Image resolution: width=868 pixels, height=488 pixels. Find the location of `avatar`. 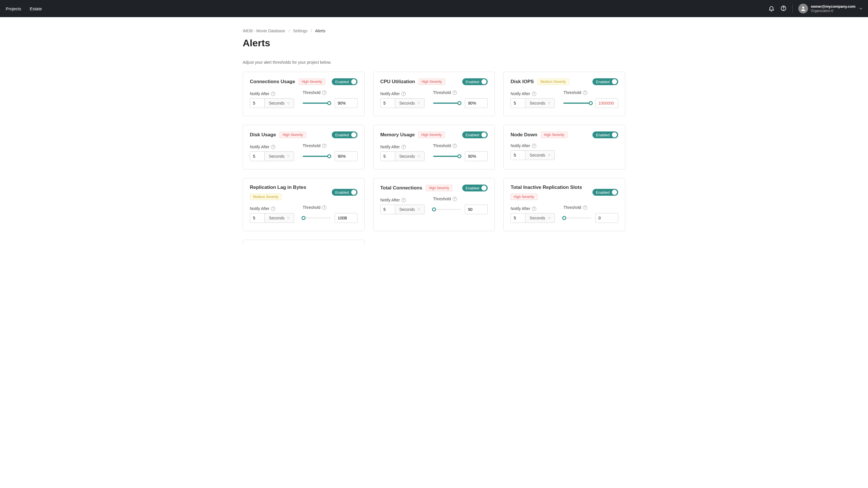

avatar is located at coordinates (803, 9).